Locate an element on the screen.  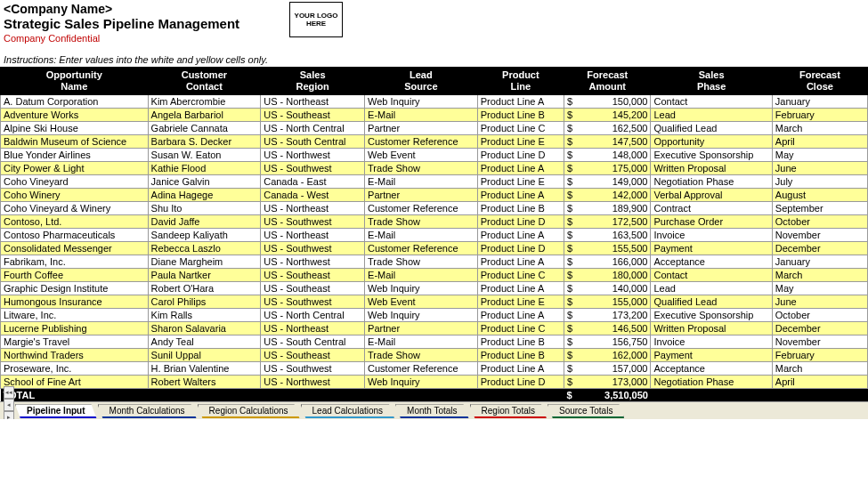
sheet-tab: Region Calculations is located at coordinates (249, 411).